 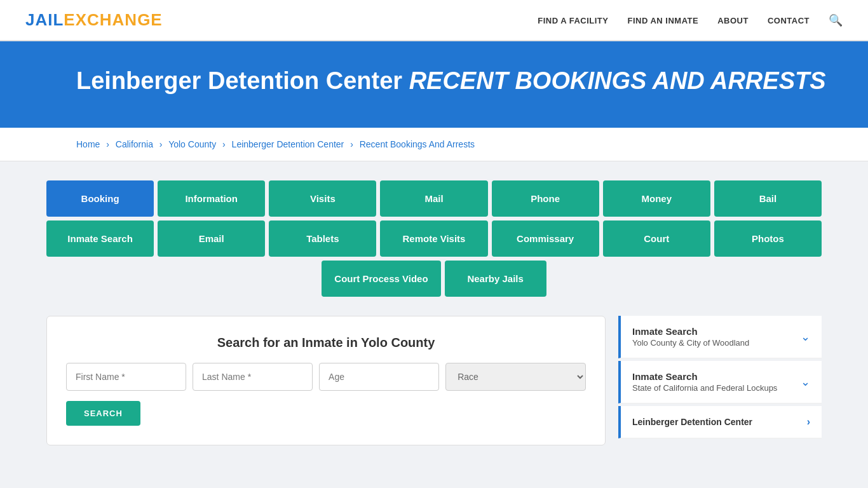 I want to click on sidebar-item-inmate-search-yolo: Inmate Search Yolo County & City of Wood…, so click(x=720, y=337).